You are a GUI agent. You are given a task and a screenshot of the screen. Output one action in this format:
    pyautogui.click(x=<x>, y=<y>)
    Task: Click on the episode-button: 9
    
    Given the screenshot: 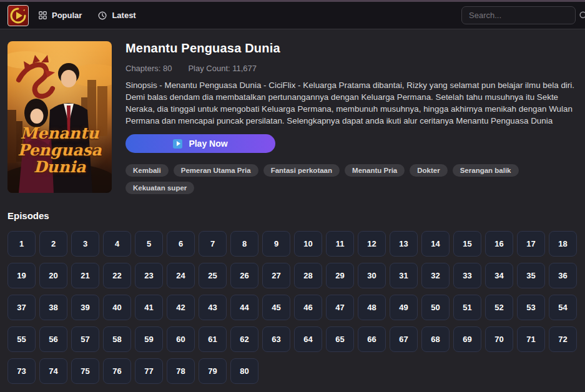 What is the action you would take?
    pyautogui.click(x=276, y=243)
    